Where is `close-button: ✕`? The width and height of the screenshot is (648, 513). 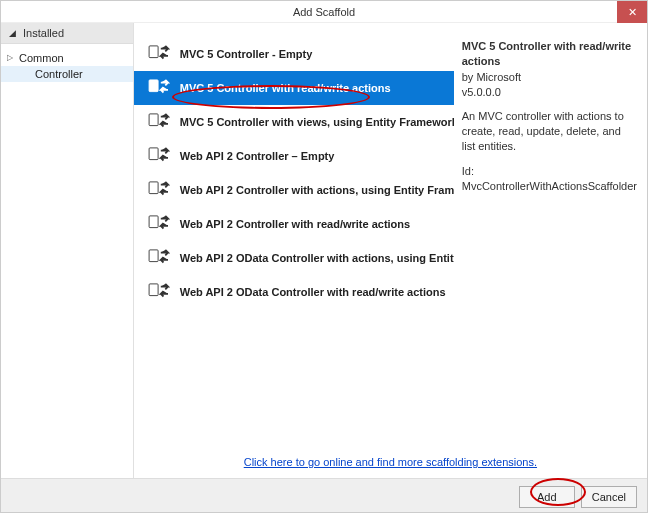
close-button: ✕ is located at coordinates (632, 12).